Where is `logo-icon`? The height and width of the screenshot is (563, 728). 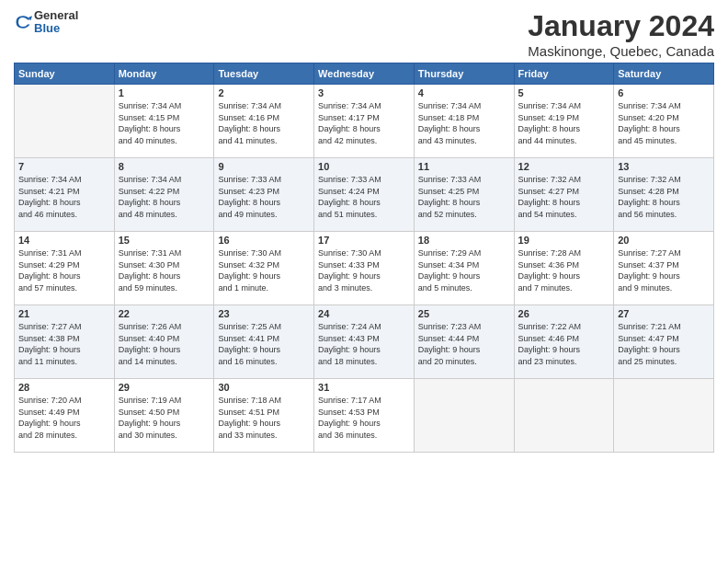 logo-icon is located at coordinates (23, 22).